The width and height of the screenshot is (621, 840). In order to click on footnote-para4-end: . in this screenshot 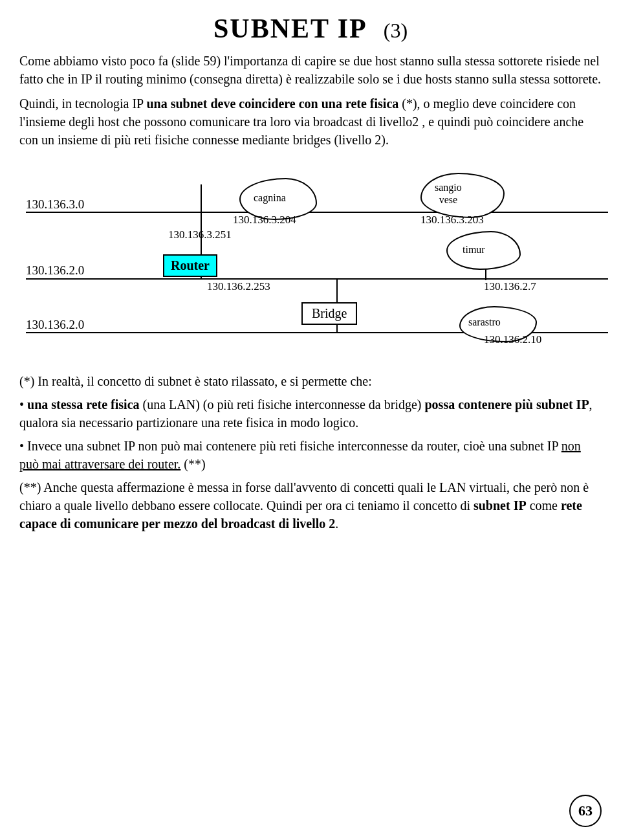, I will do `click(336, 524)`.